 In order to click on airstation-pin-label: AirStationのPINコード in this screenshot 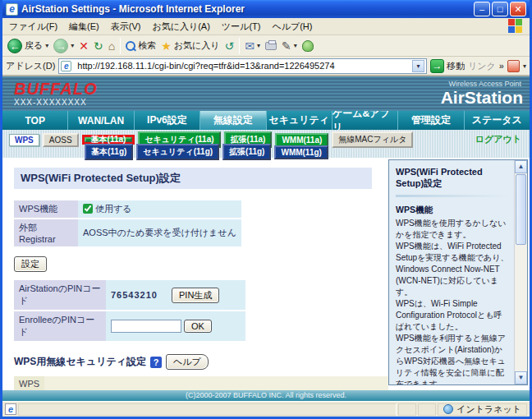, I will do `click(60, 295)`.